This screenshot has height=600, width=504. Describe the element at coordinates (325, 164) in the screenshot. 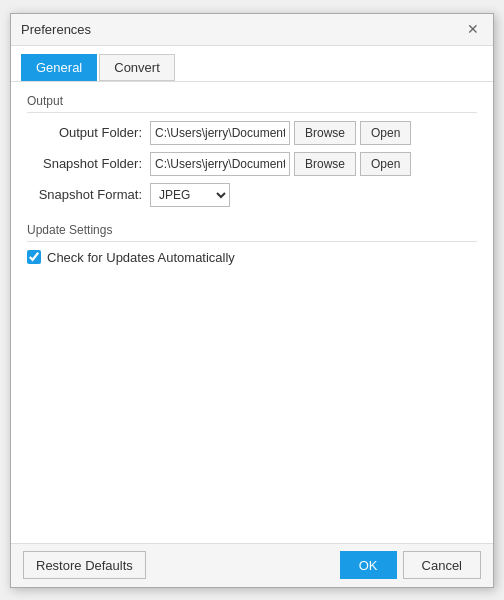

I see `snapshot-folder-browse-button: Browse` at that location.